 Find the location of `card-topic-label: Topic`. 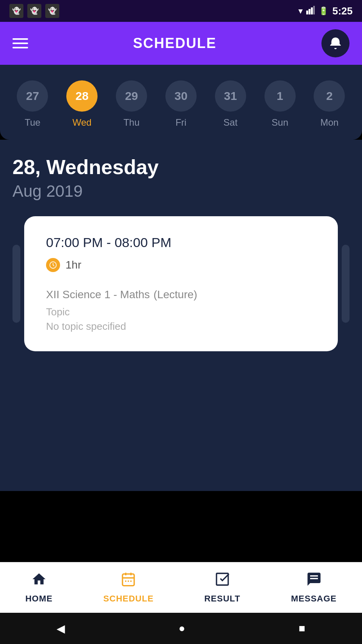

card-topic-label: Topic is located at coordinates (181, 312).